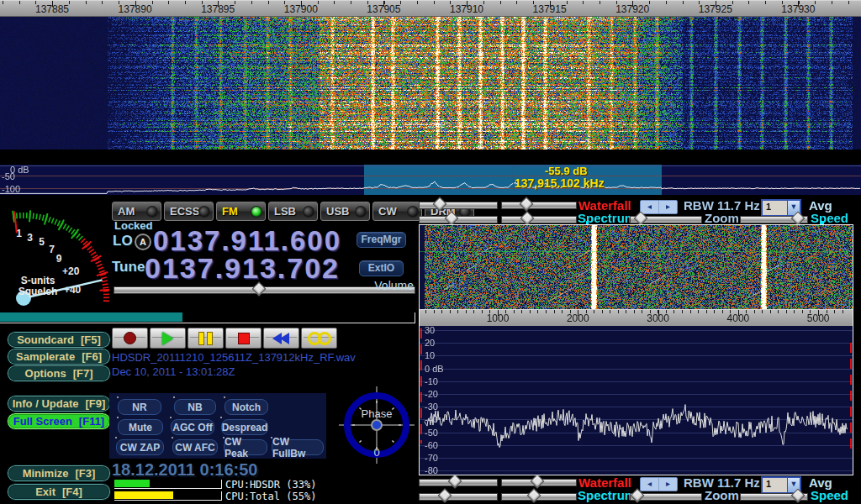  I want to click on soundcard-button: Soundcard[F5], so click(59, 339).